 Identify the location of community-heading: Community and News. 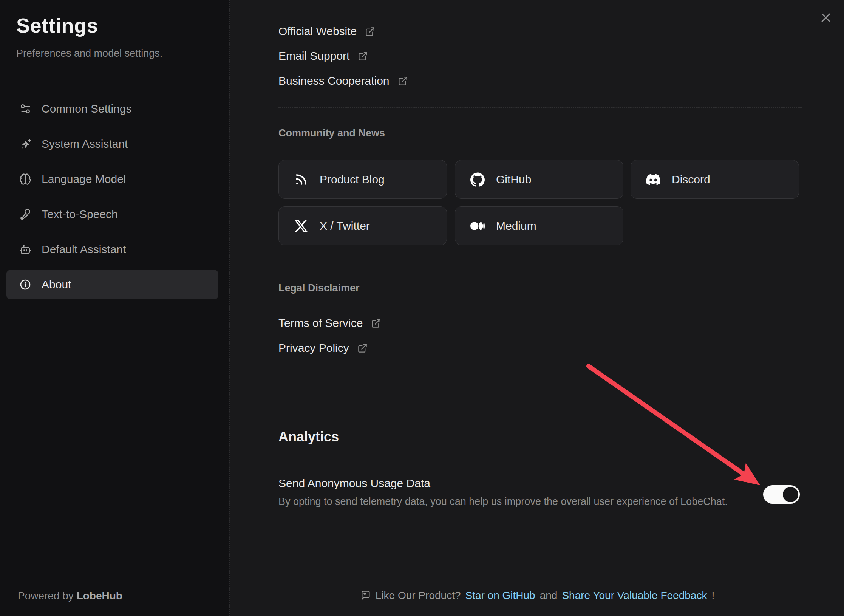
(332, 133).